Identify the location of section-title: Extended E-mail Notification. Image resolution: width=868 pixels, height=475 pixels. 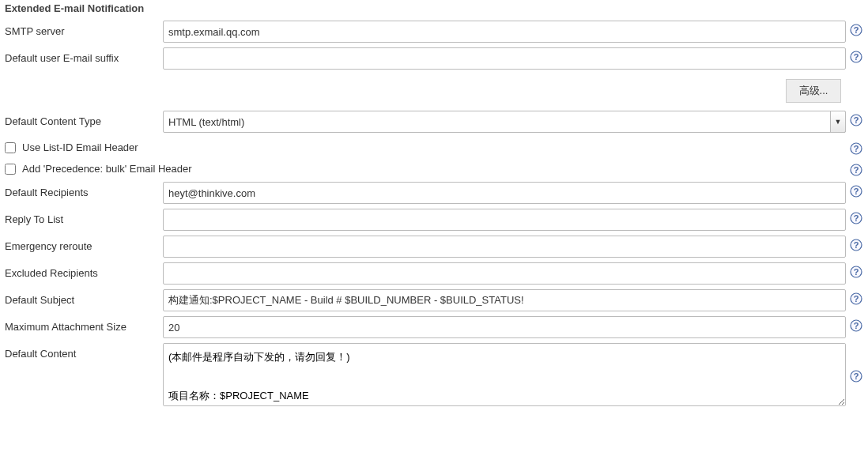
(434, 9).